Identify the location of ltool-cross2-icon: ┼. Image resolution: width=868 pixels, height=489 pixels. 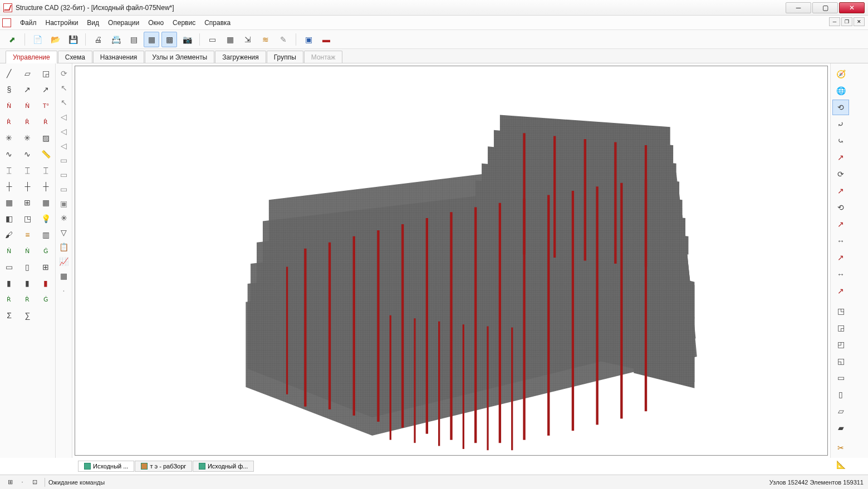
(27, 186).